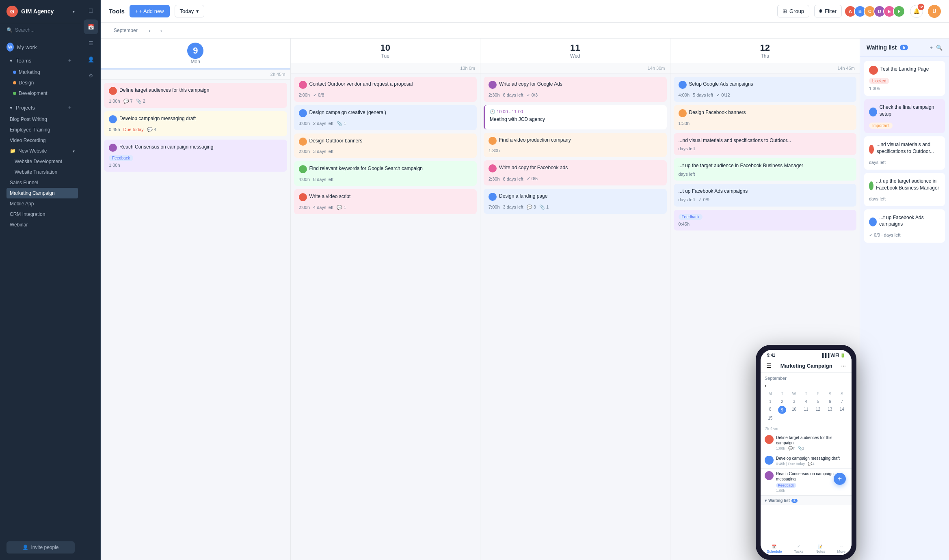 The width and height of the screenshot is (949, 560). Describe the element at coordinates (575, 145) in the screenshot. I see `task-card: Find a video production company 1:30h` at that location.